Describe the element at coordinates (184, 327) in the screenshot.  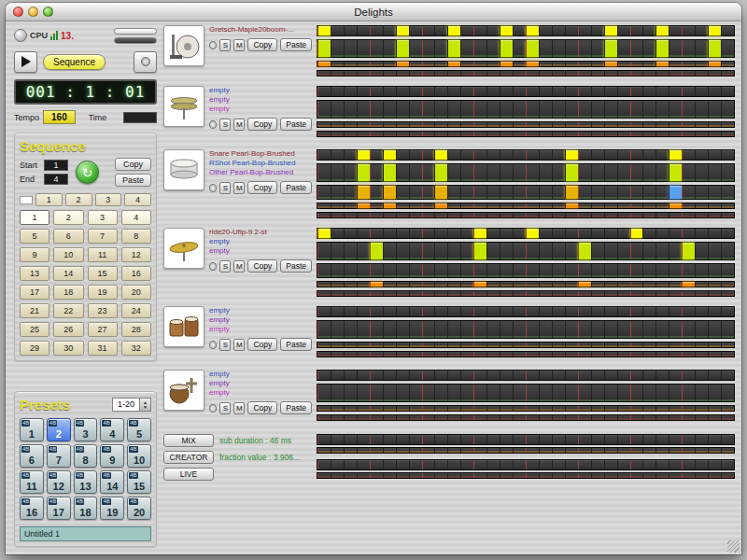
I see `track-icon-toms` at that location.